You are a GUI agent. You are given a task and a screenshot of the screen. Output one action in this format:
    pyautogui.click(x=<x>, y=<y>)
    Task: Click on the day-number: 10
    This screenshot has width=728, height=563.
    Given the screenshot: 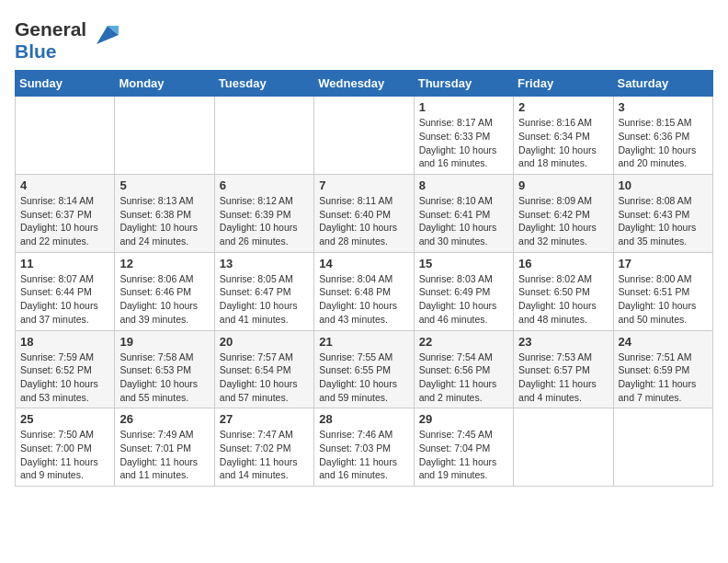 What is the action you would take?
    pyautogui.click(x=664, y=186)
    